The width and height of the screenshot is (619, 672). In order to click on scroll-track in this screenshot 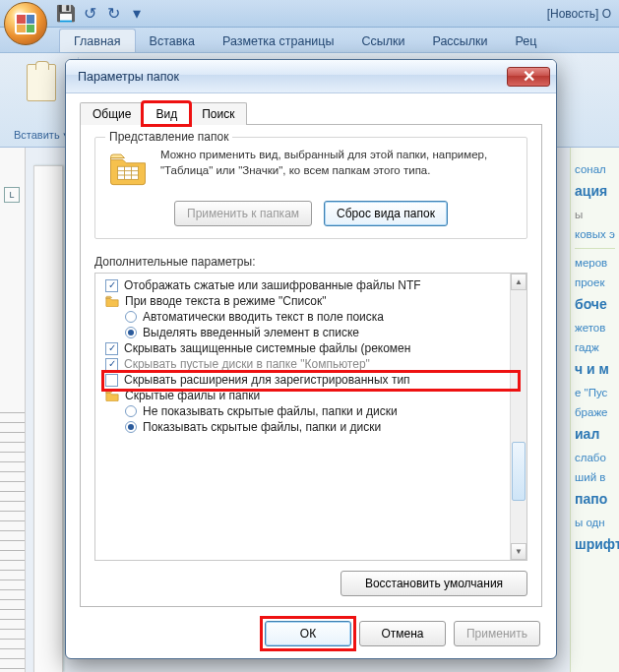, I will do `click(519, 417)`.